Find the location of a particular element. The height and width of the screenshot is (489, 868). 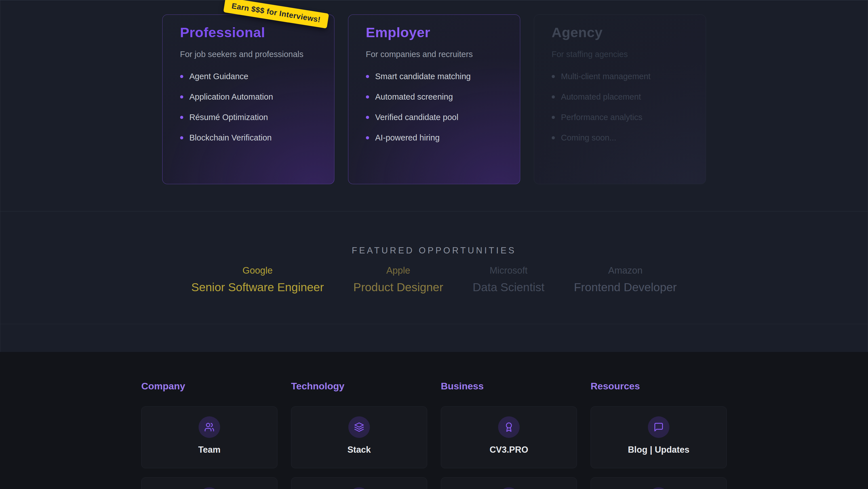

footer-card-team: Team is located at coordinates (209, 437).